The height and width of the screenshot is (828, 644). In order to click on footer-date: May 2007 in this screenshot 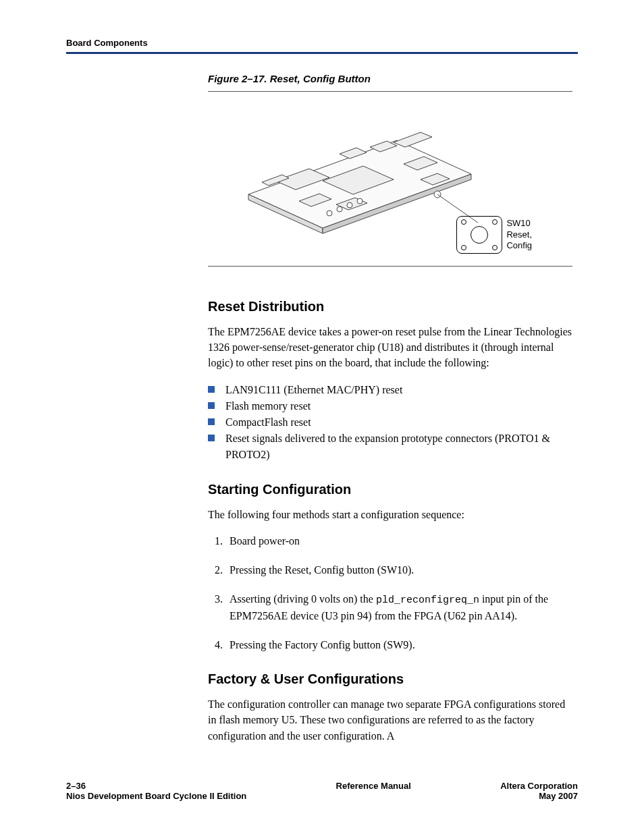, I will do `click(539, 796)`.